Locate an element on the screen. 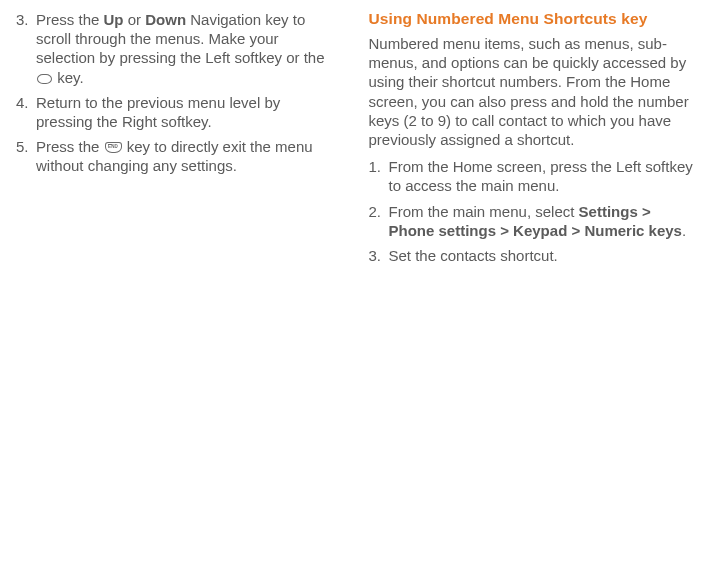 Image resolution: width=713 pixels, height=563 pixels. step-item: From the Home screen, press the Left sof… is located at coordinates (532, 176).